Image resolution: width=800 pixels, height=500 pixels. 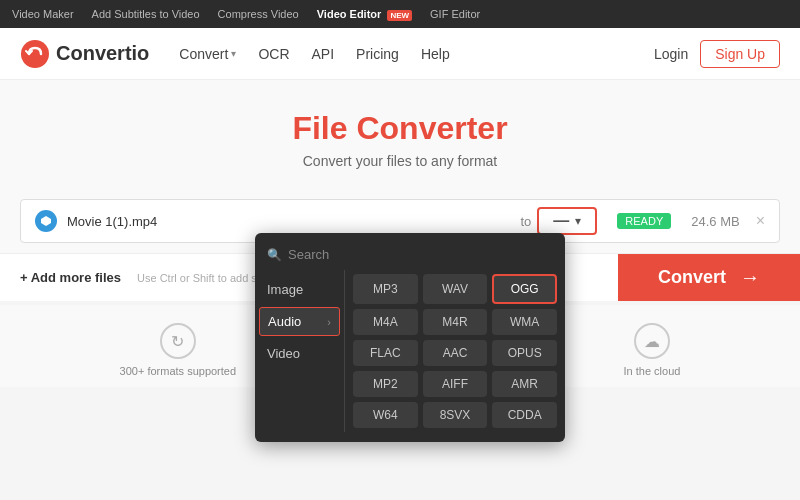 What do you see at coordinates (750, 278) in the screenshot?
I see `convert-arrow-icon: →` at bounding box center [750, 278].